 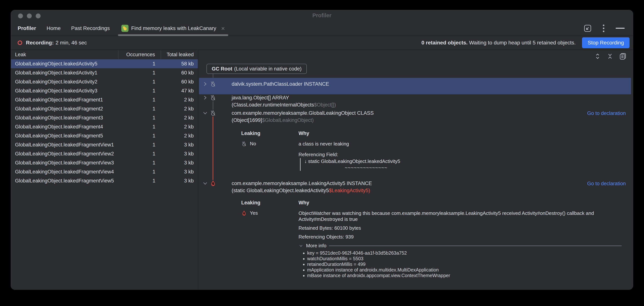 What do you see at coordinates (415, 86) in the screenshot?
I see `tree-row-pathclassloader: dalvik.system.PathClassLoader INSTANCE` at bounding box center [415, 86].